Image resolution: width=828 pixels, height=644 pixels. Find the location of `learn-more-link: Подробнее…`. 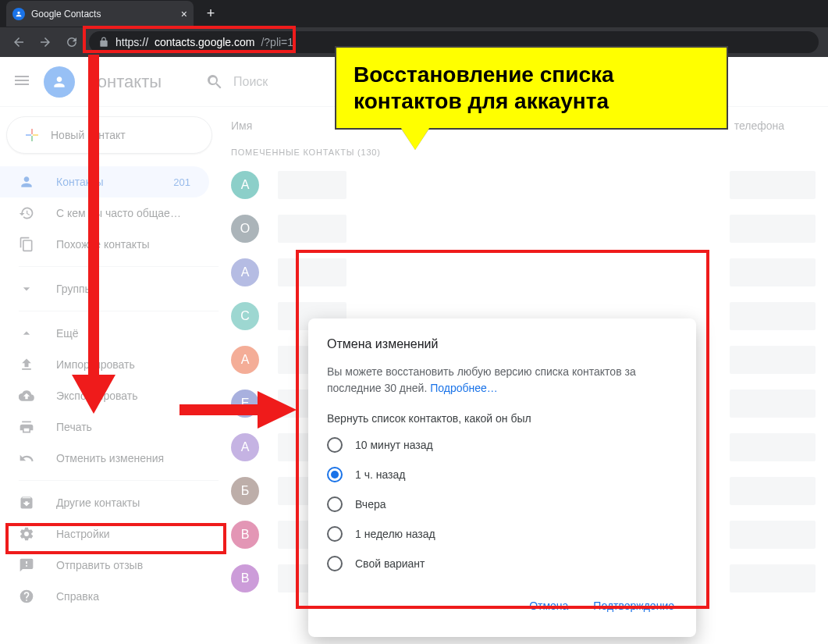

learn-more-link: Подробнее… is located at coordinates (464, 388).